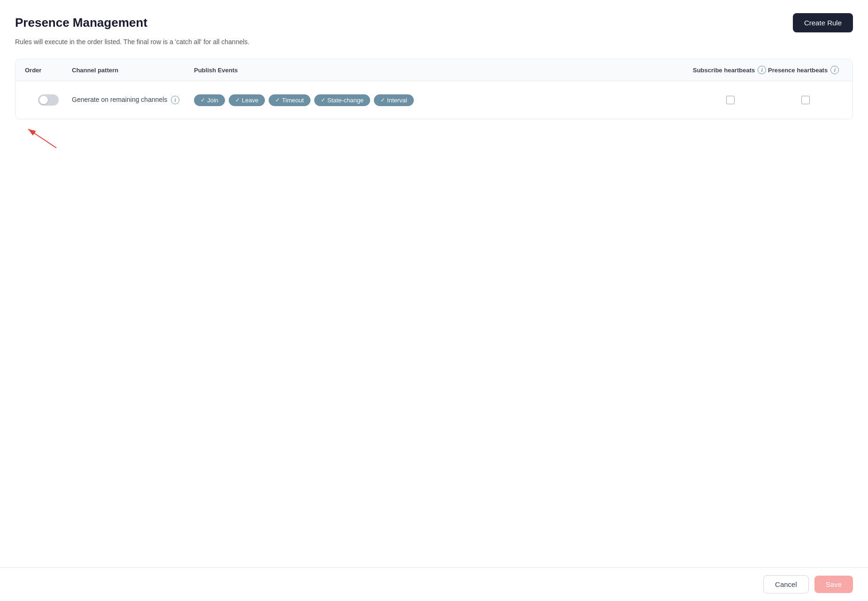 The image size is (868, 601). What do you see at coordinates (806, 100) in the screenshot?
I see `presence-heartbeats-checkbox` at bounding box center [806, 100].